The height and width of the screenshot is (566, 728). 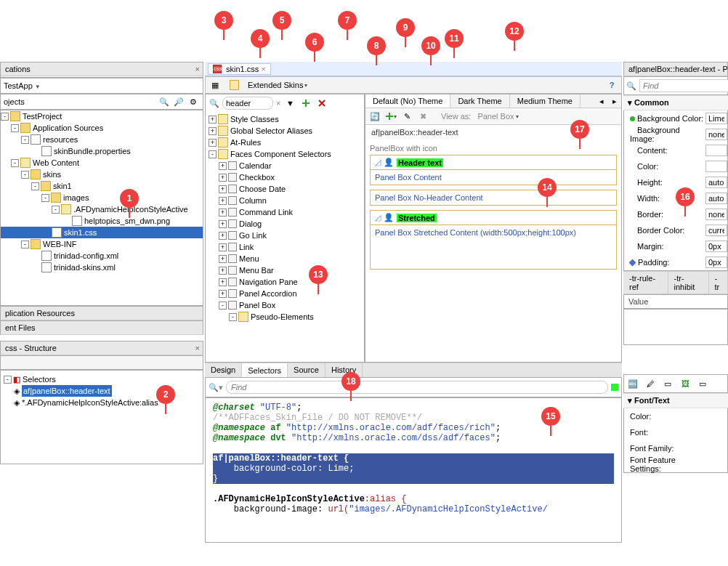 What do you see at coordinates (407, 116) in the screenshot?
I see `edit-icon: ✎` at bounding box center [407, 116].